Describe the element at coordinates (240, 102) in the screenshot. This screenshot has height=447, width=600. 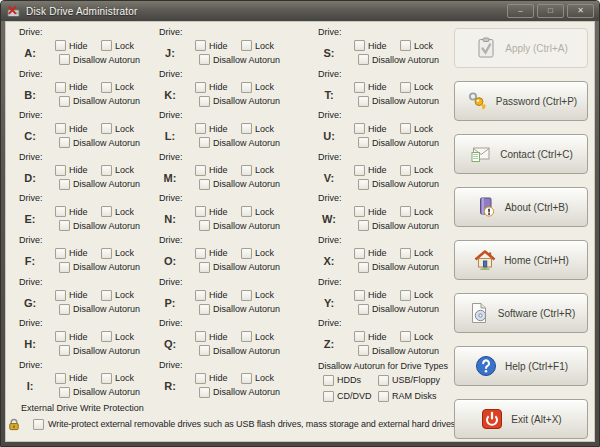
I see `drive-k-autorun-checkbox: Disallow Autorun` at that location.